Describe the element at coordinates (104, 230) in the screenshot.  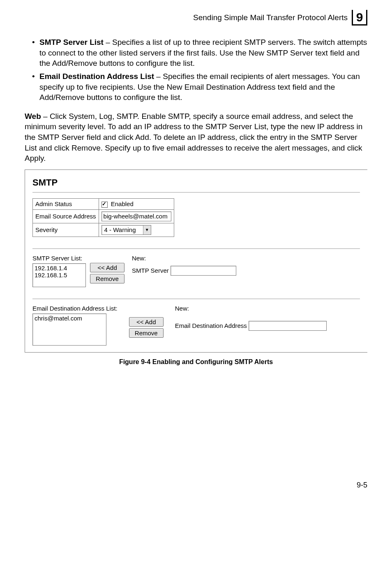
I see `table-row: Severity 4 - Warning ▼` at that location.